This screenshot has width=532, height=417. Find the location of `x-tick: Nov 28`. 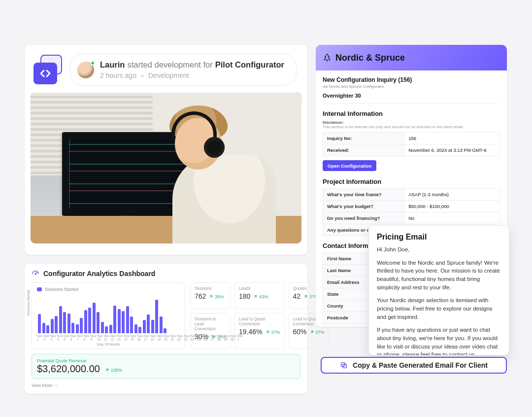

x-tick: Nov 28 is located at coordinates (220, 338).